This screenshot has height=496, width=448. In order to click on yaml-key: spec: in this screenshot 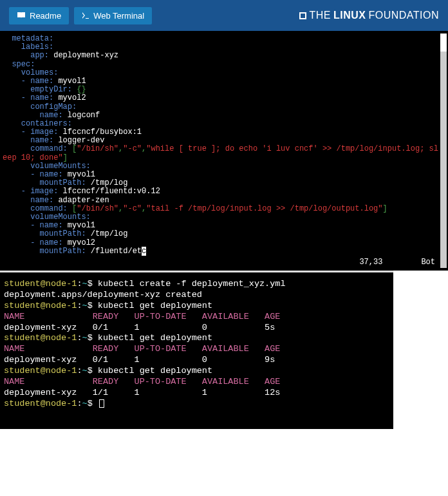, I will do `click(19, 64)`.